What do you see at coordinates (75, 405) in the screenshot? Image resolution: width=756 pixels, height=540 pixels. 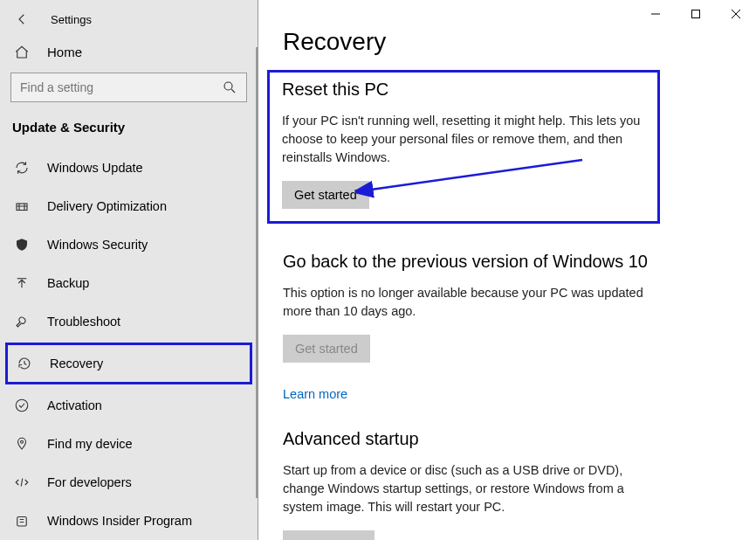 I see `sidebar-item-label: Activation` at bounding box center [75, 405].